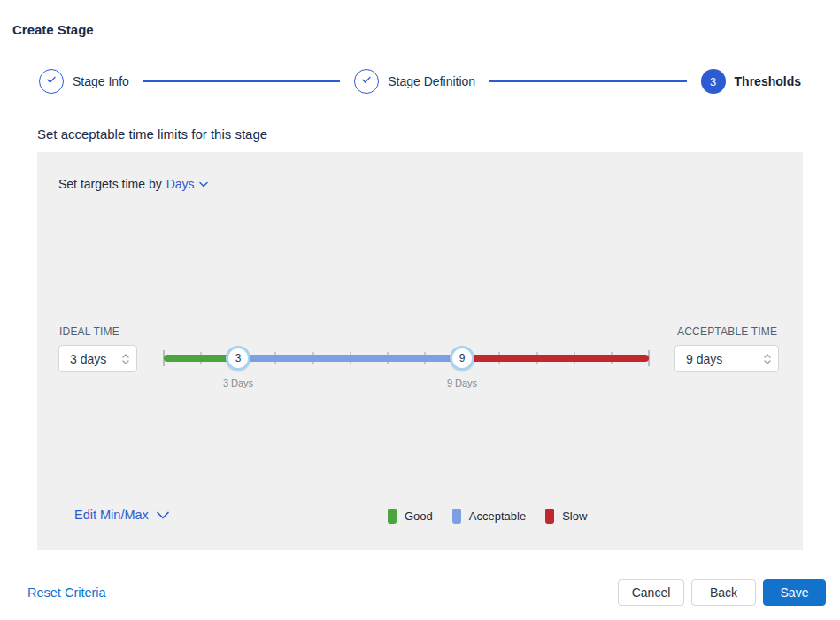  Describe the element at coordinates (110, 184) in the screenshot. I see `targets-time-label: Set targets time by` at that location.